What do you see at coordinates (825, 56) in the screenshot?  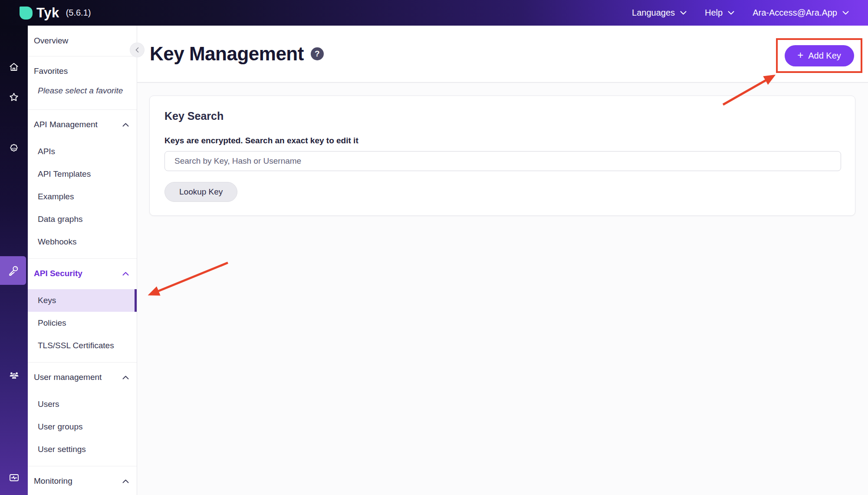 I see `add-key-label: Add Key` at bounding box center [825, 56].